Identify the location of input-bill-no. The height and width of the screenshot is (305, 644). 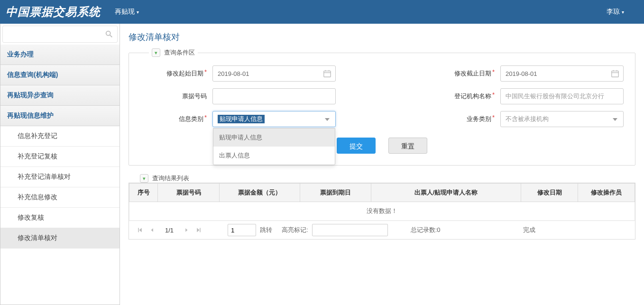
(274, 96).